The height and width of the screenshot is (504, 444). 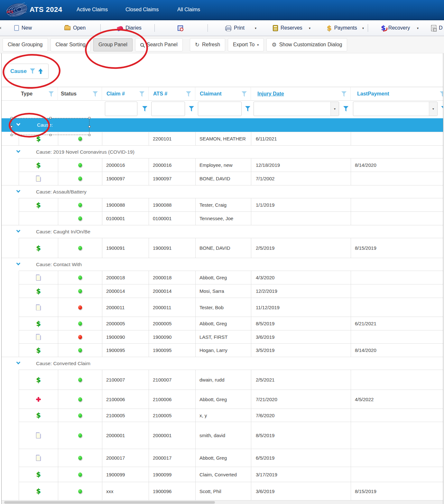 What do you see at coordinates (129, 28) in the screenshot?
I see `diaries-button: Diaries` at bounding box center [129, 28].